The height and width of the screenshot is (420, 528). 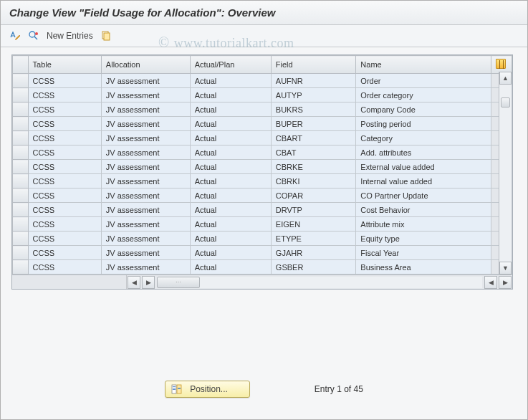 What do you see at coordinates (314, 224) in the screenshot?
I see `cell-field: EIGEN` at bounding box center [314, 224].